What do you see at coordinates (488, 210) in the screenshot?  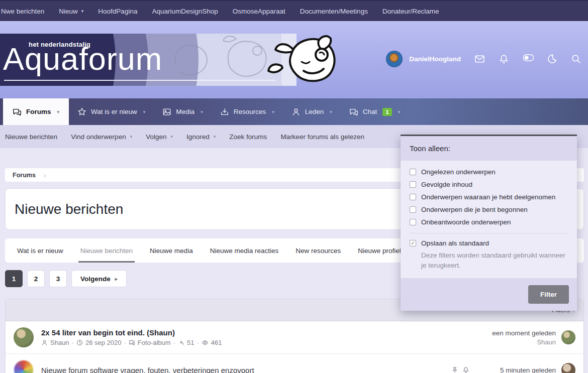 I see `filter-option-begonnen: Onderwerpen die je bent begonnen` at bounding box center [488, 210].